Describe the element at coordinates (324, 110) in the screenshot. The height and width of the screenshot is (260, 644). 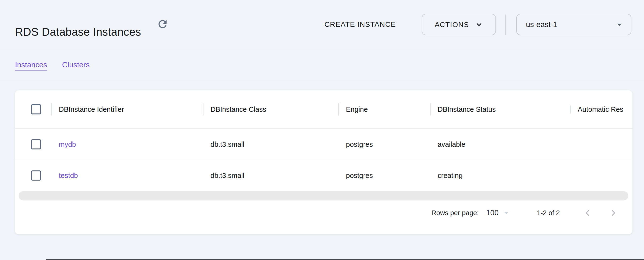
I see `table-header-row: DBInstance Identifier DBInstance Class E…` at that location.